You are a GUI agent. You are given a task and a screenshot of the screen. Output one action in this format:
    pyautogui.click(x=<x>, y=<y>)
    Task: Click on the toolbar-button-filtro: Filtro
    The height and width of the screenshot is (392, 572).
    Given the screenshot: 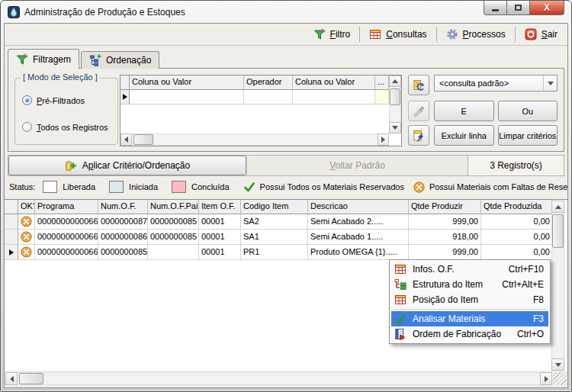 What is the action you would take?
    pyautogui.click(x=333, y=34)
    